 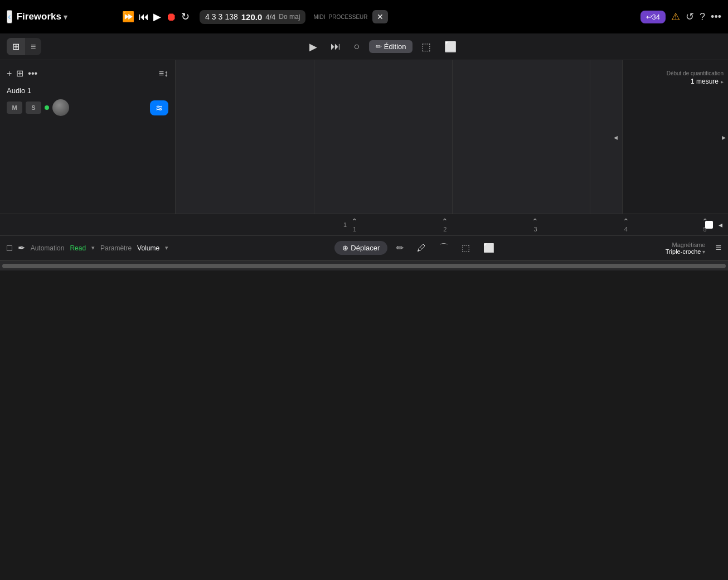 What do you see at coordinates (171, 17) in the screenshot?
I see `record-button: ⏺` at bounding box center [171, 17].